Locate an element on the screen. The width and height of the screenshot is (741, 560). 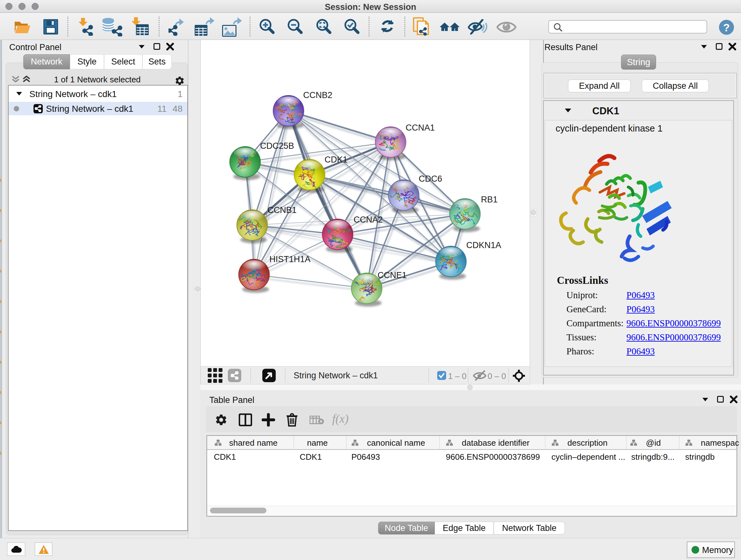
svg-text: CDKN1A is located at coordinates (484, 245).